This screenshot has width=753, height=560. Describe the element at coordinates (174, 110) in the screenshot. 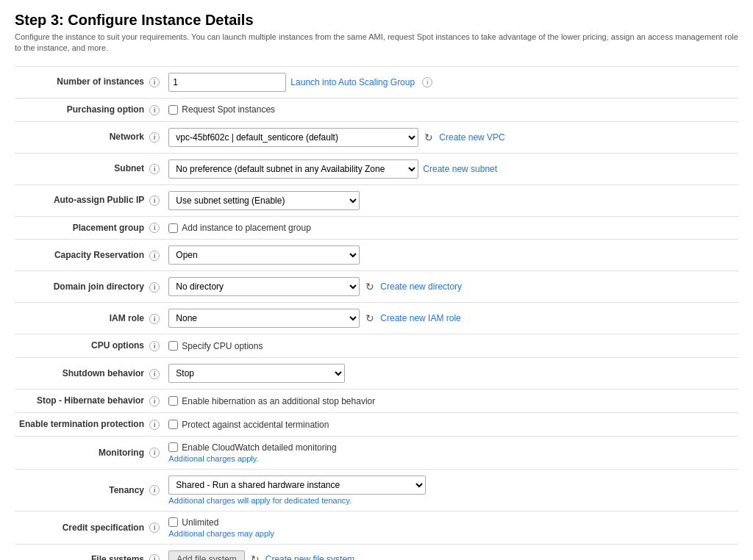

I see `request-spot-instances-checkbox` at that location.